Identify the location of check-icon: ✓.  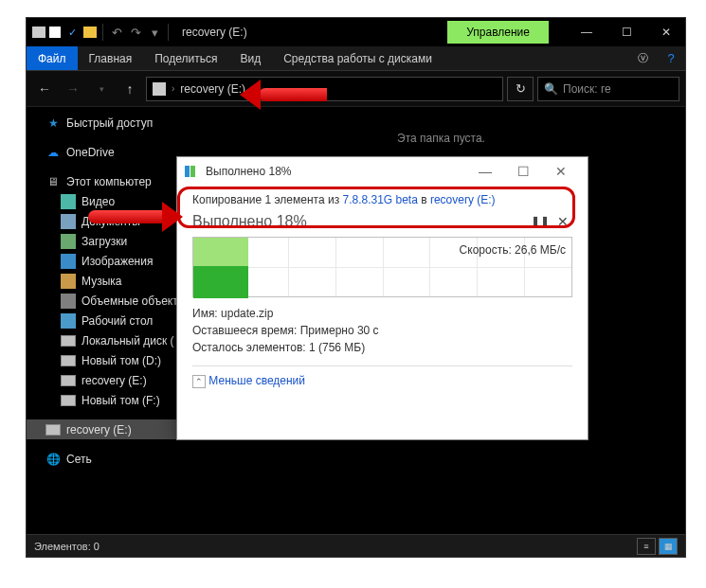
(72, 32).